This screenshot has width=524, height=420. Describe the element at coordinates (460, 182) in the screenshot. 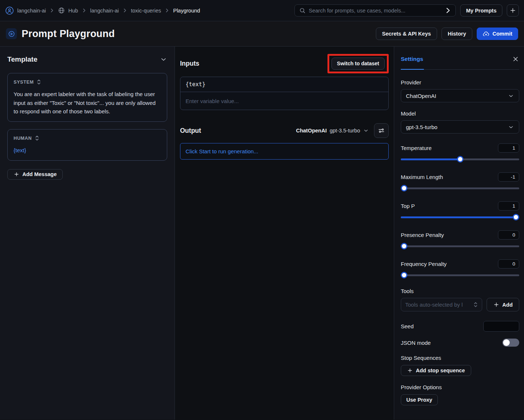

I see `maximum-length-setting: Maximum Length -1` at that location.